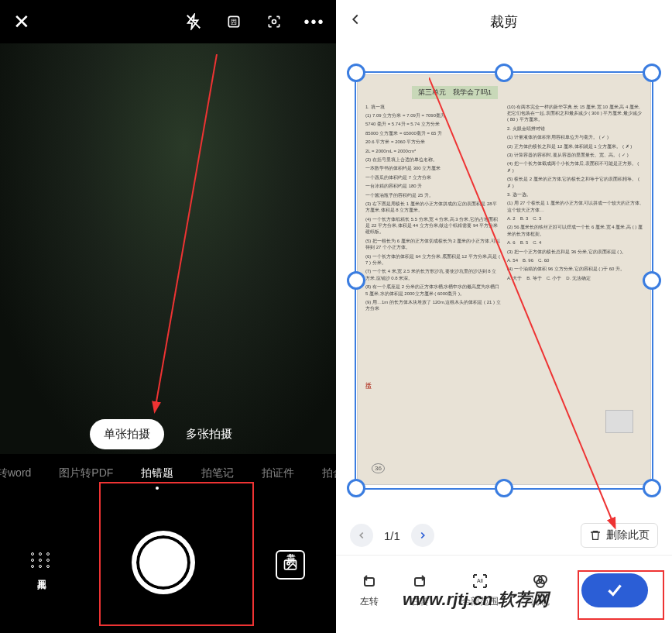 This screenshot has height=633, width=672. What do you see at coordinates (369, 601) in the screenshot?
I see `rotate-left-label: 左转` at bounding box center [369, 601].